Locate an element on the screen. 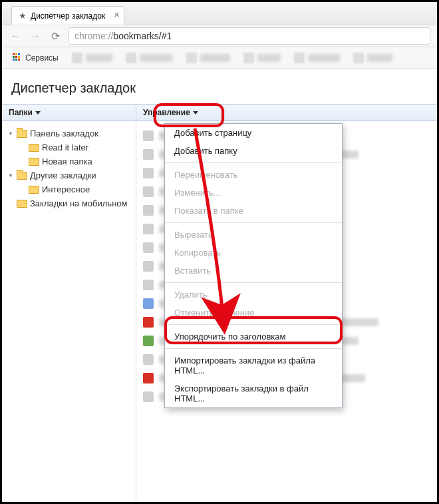 This screenshot has height=504, width=439. menu-item: Упорядочить по заголовкам is located at coordinates (253, 337).